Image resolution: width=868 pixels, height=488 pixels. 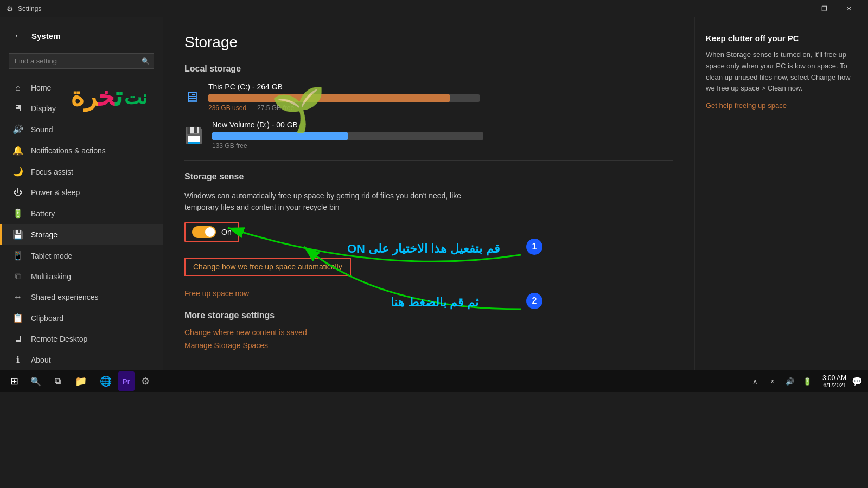 I want to click on change-how-button: Change how we free up space automaticall…, so click(x=268, y=267).